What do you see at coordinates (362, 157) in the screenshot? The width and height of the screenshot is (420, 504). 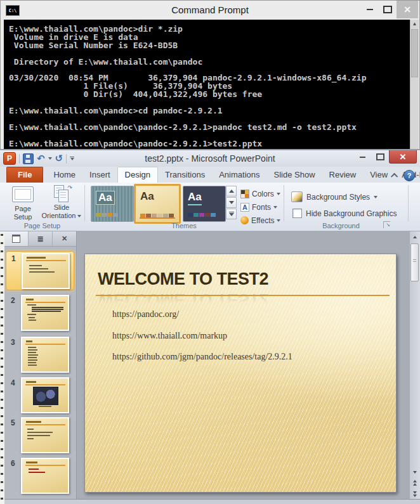 I see `pp-minimize-button` at bounding box center [362, 157].